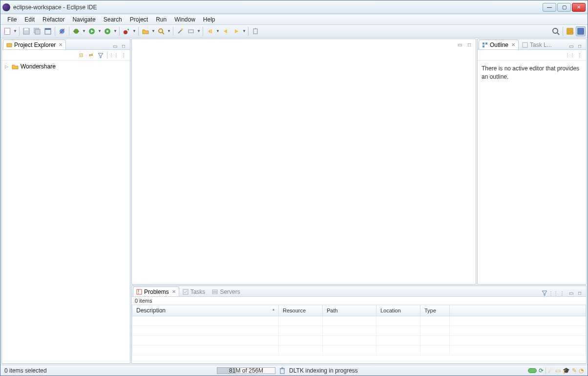 The height and width of the screenshot is (376, 588). I want to click on col-location: Location, so click(399, 311).